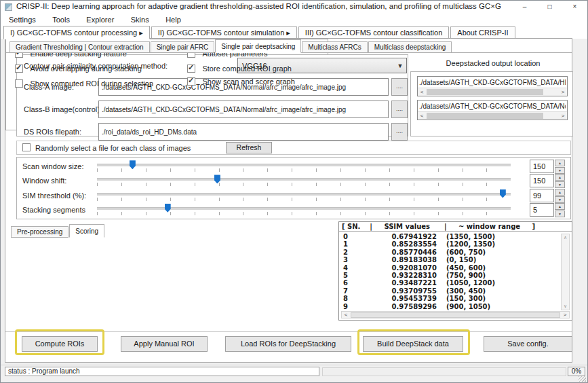 This screenshot has height=383, width=588. What do you see at coordinates (413, 344) in the screenshot?
I see `build-deepstack-data-button: Build DeepStack data` at bounding box center [413, 344].